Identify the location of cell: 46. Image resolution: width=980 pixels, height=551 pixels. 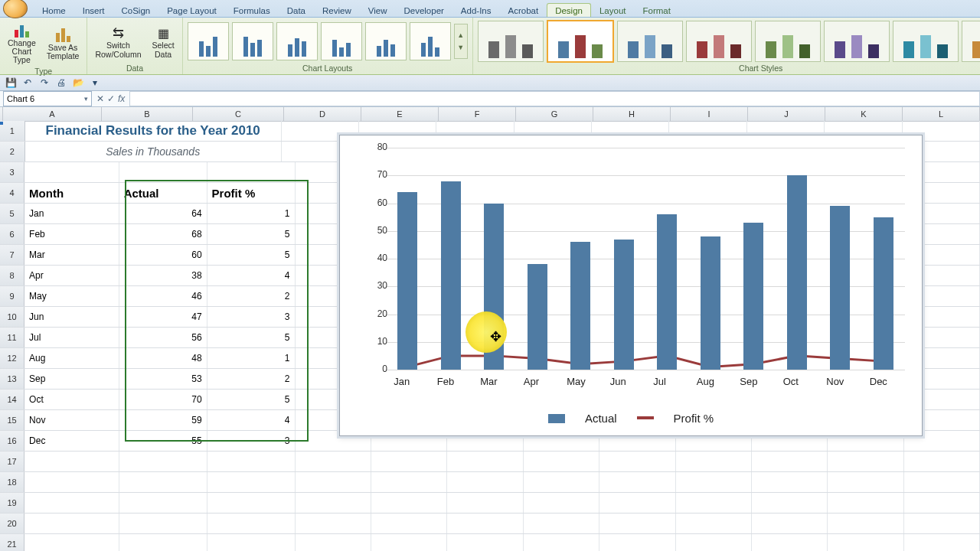
(164, 296).